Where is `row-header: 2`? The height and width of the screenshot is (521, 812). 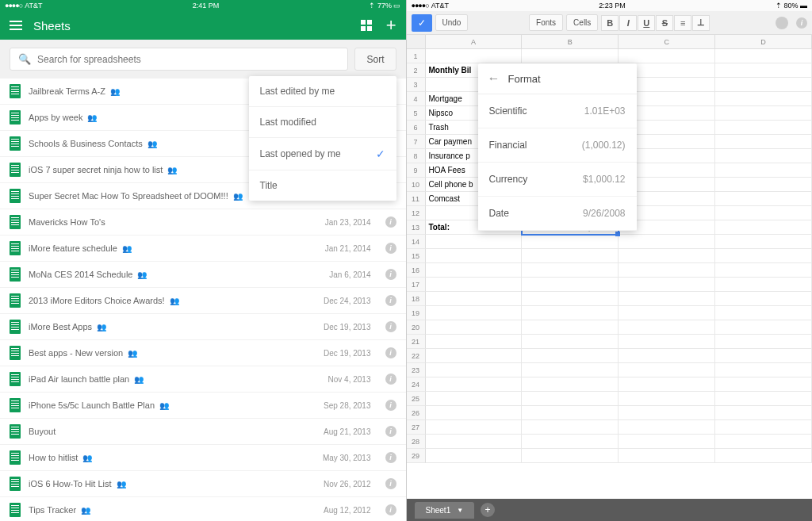 row-header: 2 is located at coordinates (416, 71).